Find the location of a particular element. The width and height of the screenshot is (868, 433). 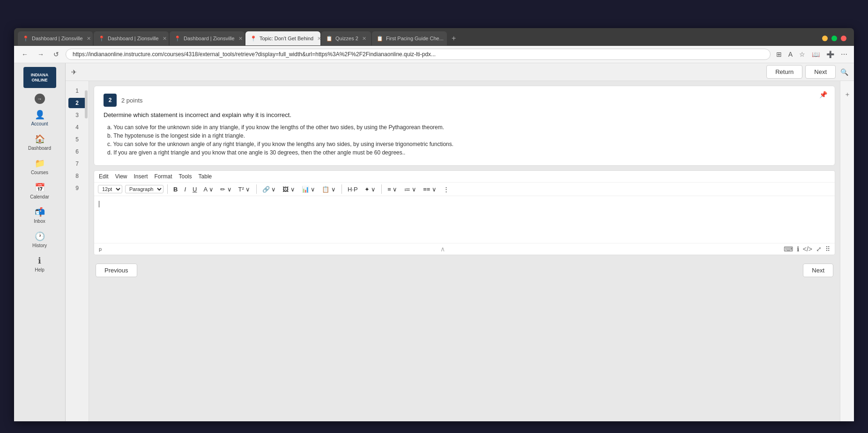

dashboard-label: Dashboard is located at coordinates (39, 148).